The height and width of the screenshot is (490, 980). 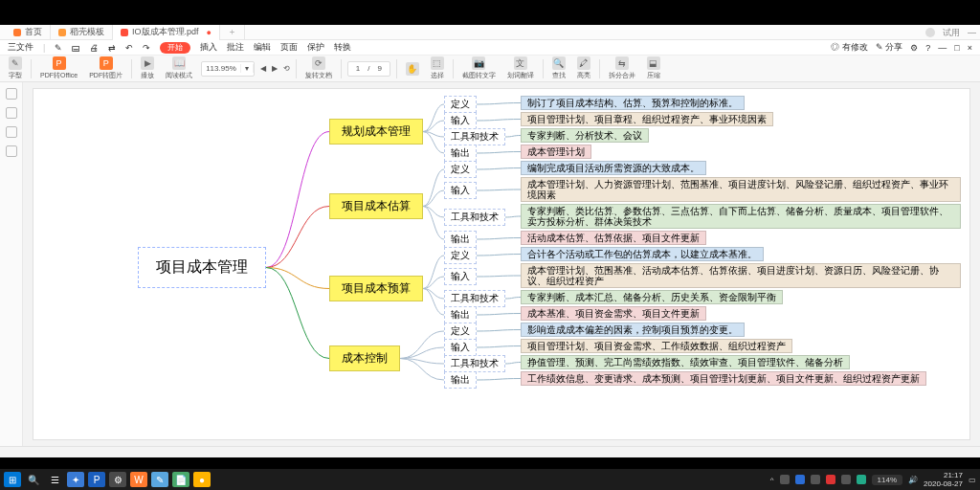 What do you see at coordinates (479, 69) in the screenshot?
I see `btn-ocr: 📷截图转文字` at bounding box center [479, 69].